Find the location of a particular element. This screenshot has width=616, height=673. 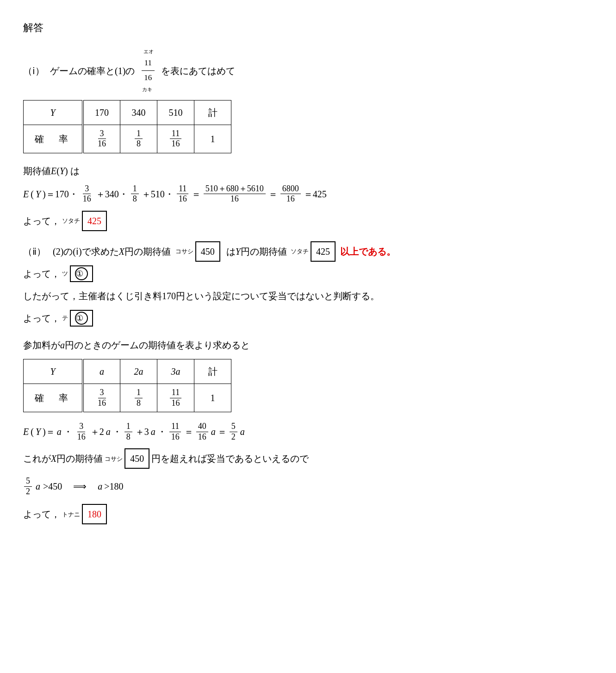

table2-cell-p1: 316 is located at coordinates (102, 397).